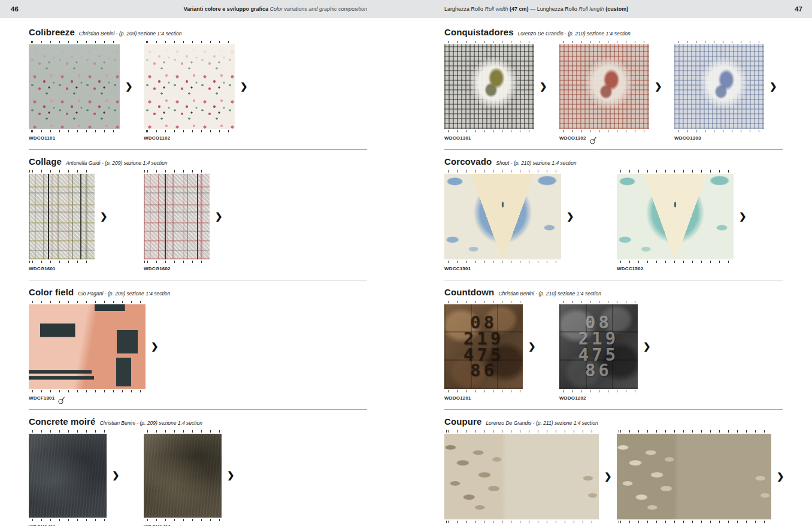 Image resolution: width=812 pixels, height=526 pixels. I want to click on swatch-unit: WDCO1301❯, so click(502, 92).